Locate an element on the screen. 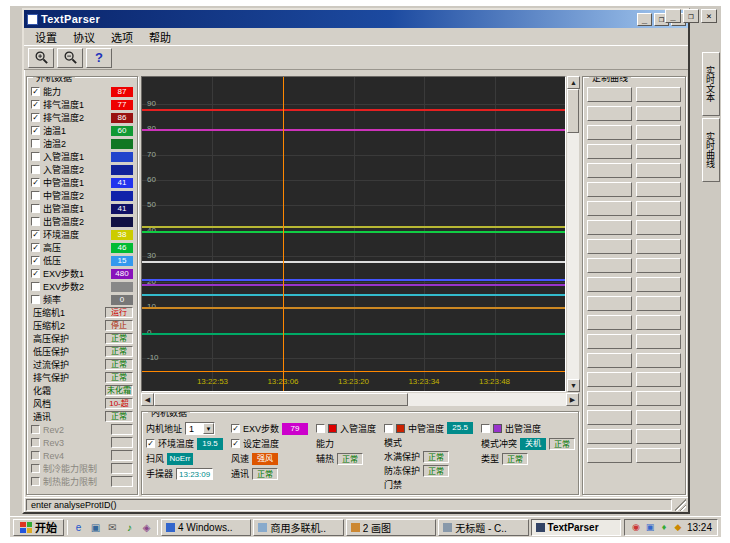  scroll-right-icon: ▶ is located at coordinates (572, 400).